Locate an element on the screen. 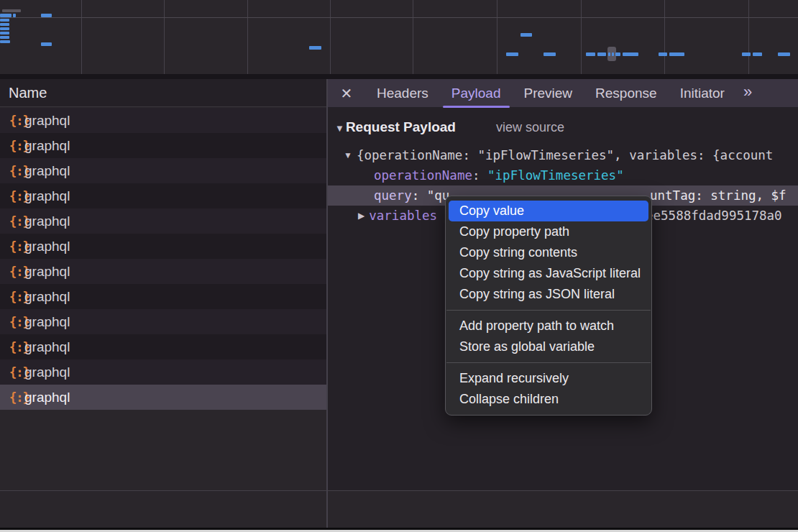 The height and width of the screenshot is (532, 798). menu-item-copy-string-contents: Copy string contents is located at coordinates (549, 253).